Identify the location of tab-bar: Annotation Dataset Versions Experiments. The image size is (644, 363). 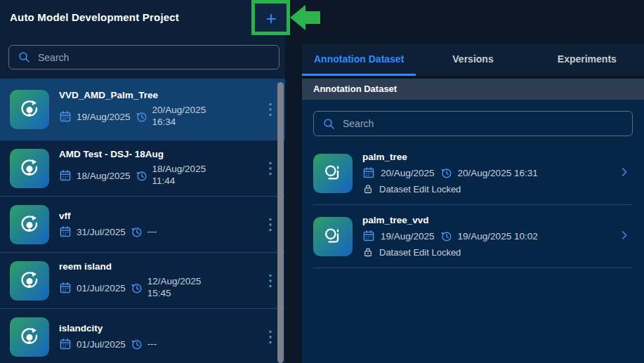
(473, 60).